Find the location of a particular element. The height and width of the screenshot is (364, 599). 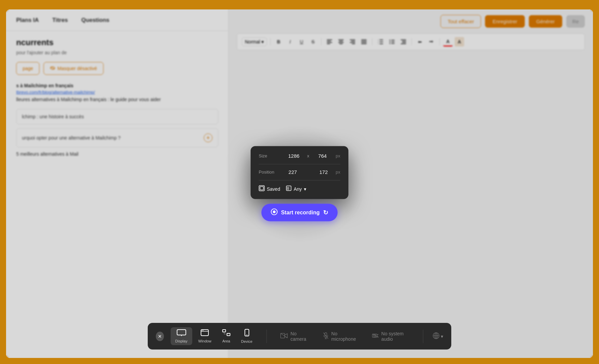

size-height: 764 is located at coordinates (322, 156).